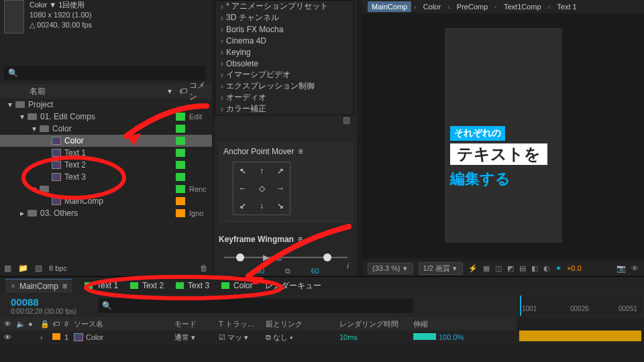 The height and width of the screenshot is (362, 644). What do you see at coordinates (106, 177) in the screenshot?
I see `tree-row: Text 3` at bounding box center [106, 177].